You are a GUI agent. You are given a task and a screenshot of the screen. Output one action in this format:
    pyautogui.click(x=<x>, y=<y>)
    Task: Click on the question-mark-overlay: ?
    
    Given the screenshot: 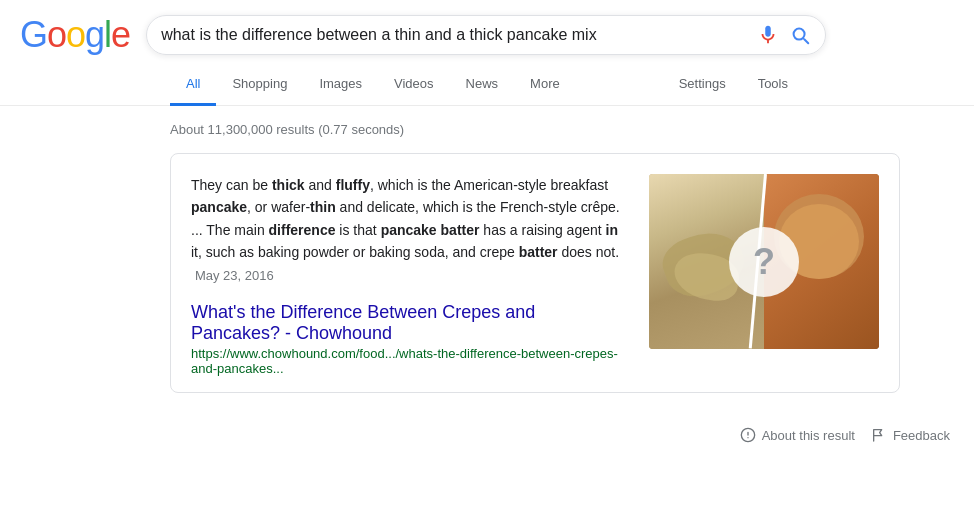 What is the action you would take?
    pyautogui.click(x=764, y=262)
    